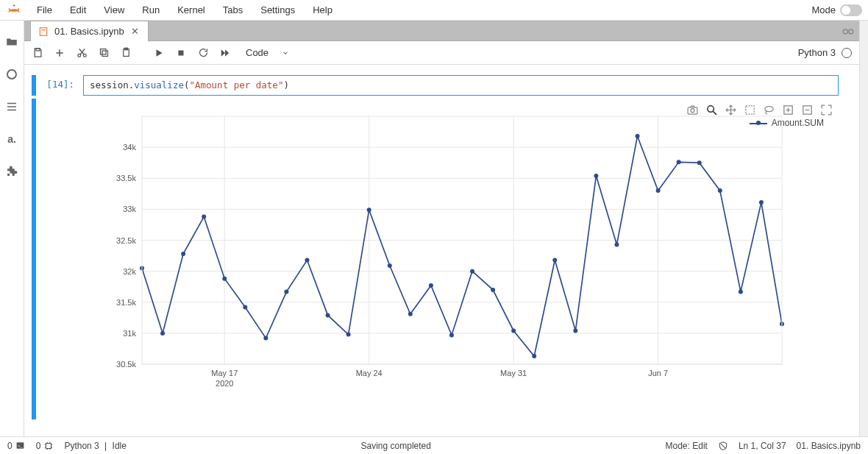 This screenshot has height=454, width=868. What do you see at coordinates (14, 10) in the screenshot?
I see `jupyter-logo` at bounding box center [14, 10].